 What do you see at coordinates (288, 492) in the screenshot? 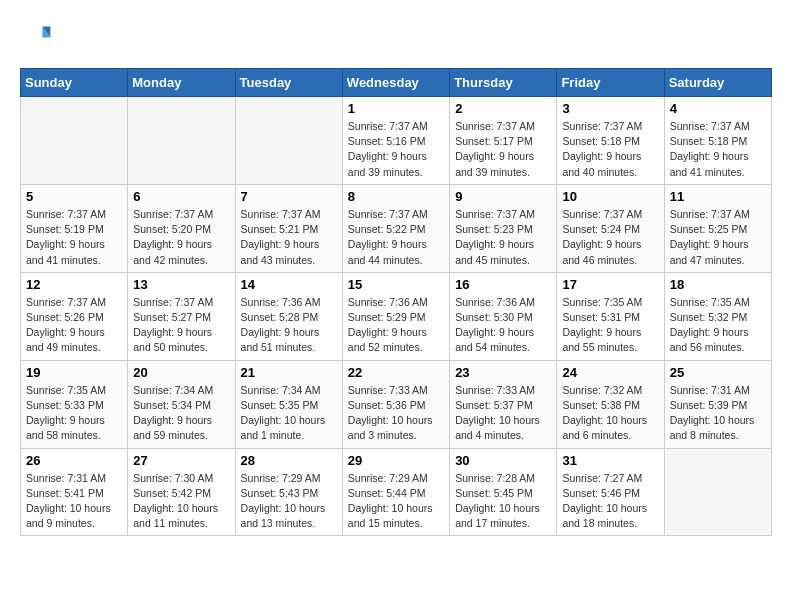
I see `calendar-cell: 28Sunrise: 7:29 AMSunset: 5:43 PMDayligh…` at bounding box center [288, 492].